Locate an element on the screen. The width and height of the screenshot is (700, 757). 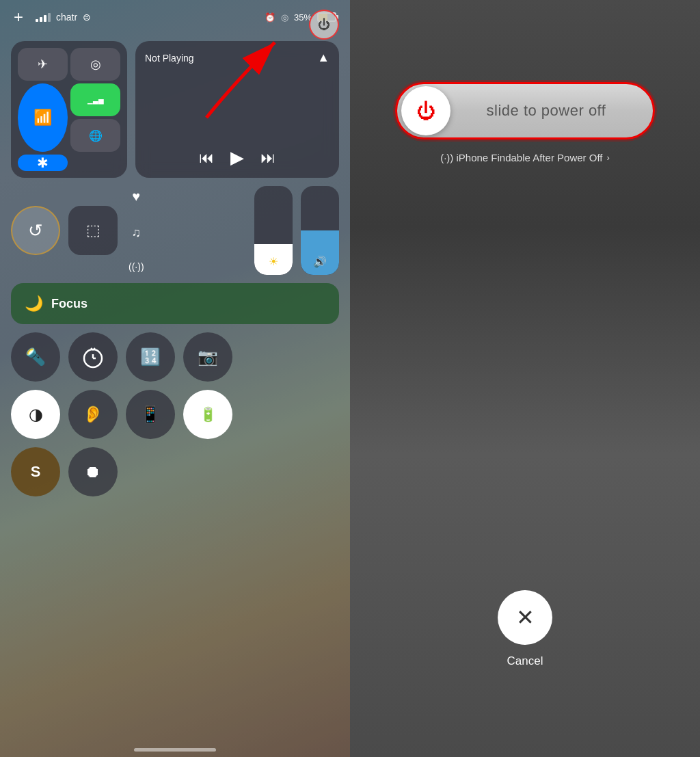
power-button-top: ⏻ is located at coordinates (324, 25).